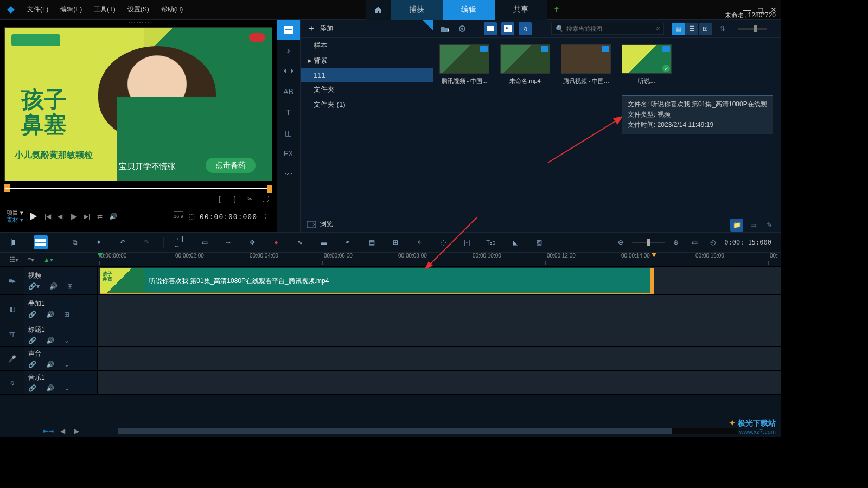 This screenshot has height=488, width=868. Describe the element at coordinates (348, 242) in the screenshot. I see `chain-icon: ⚭` at that location.